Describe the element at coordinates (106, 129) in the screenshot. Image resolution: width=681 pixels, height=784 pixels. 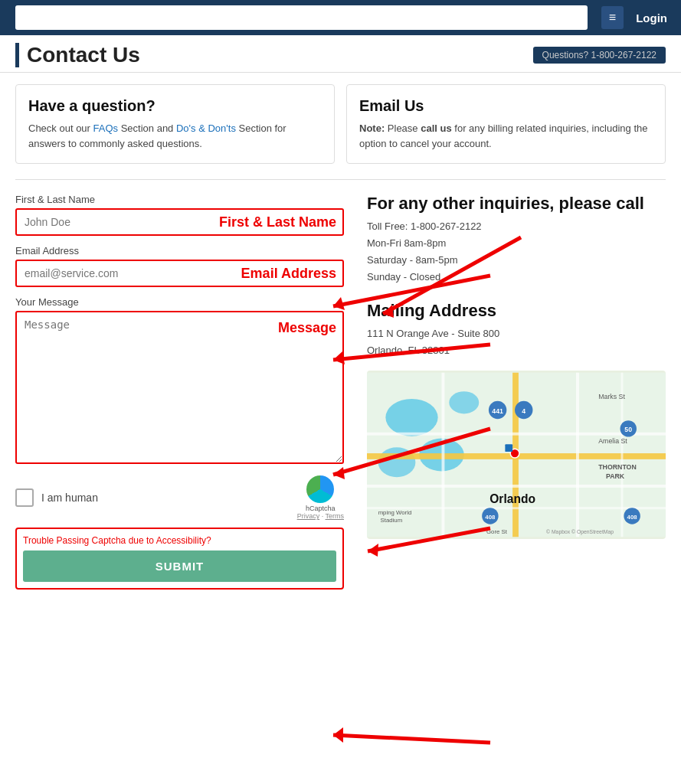
I see `faqs-link: FAQs` at that location.